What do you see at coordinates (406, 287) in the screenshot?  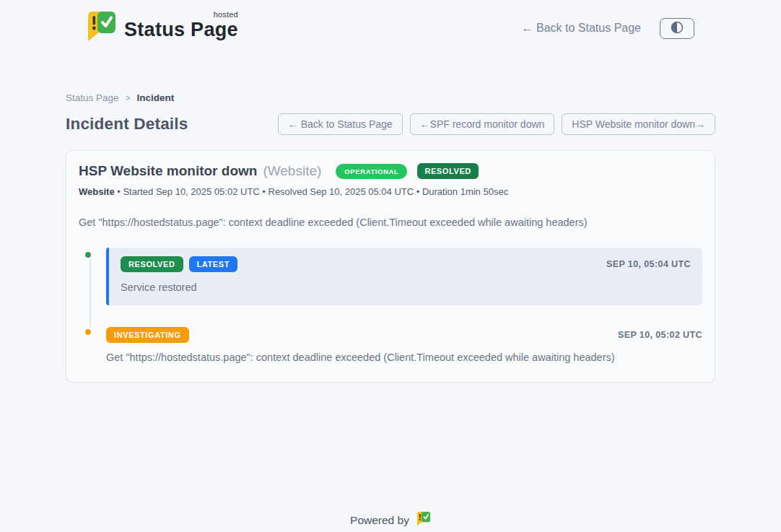 I see `timeline-message: Service restored` at bounding box center [406, 287].